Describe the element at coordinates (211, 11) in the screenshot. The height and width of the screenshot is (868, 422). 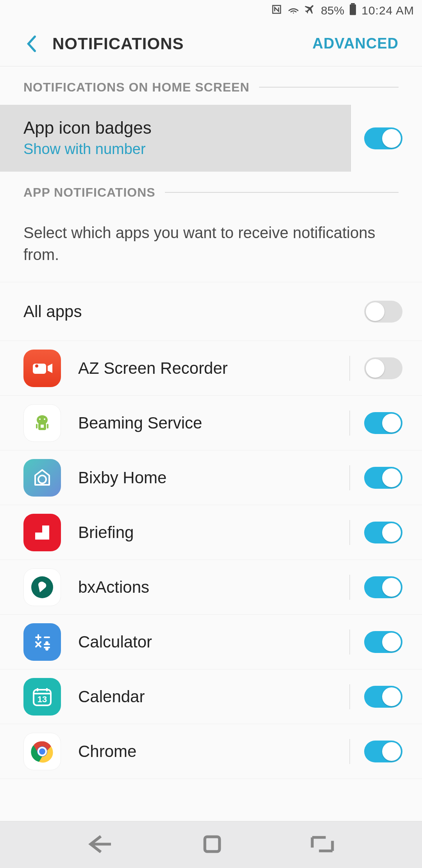
I see `status-bar: 85% 10:24 AM` at that location.